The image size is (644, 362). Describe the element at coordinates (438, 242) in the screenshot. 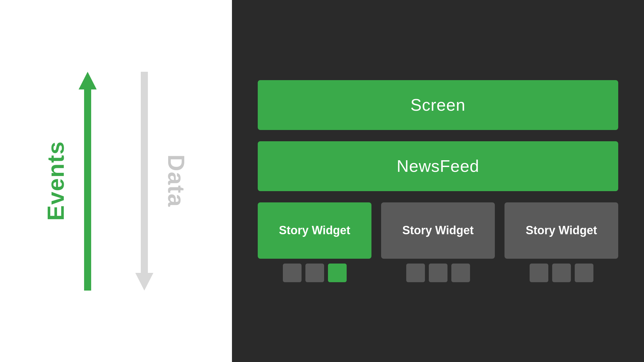

I see `story-widgets-row: Story Widget Story Widget Story Widget` at that location.